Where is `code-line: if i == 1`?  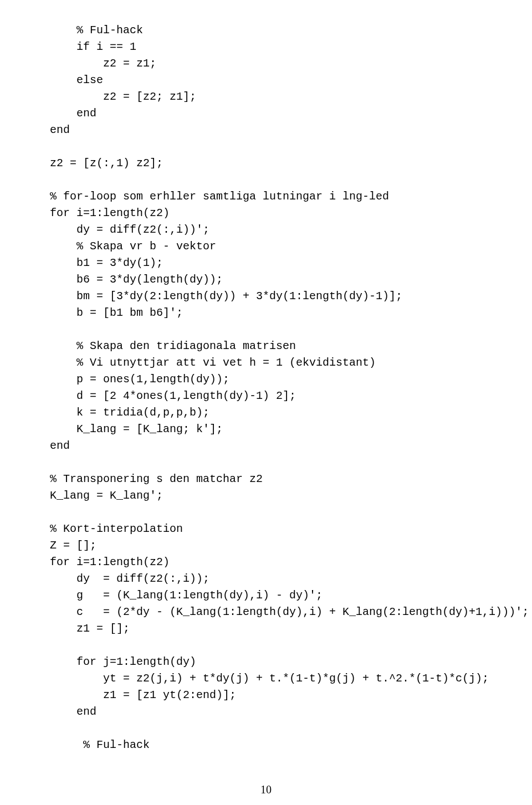 code-line: if i == 1 is located at coordinates (279, 47).